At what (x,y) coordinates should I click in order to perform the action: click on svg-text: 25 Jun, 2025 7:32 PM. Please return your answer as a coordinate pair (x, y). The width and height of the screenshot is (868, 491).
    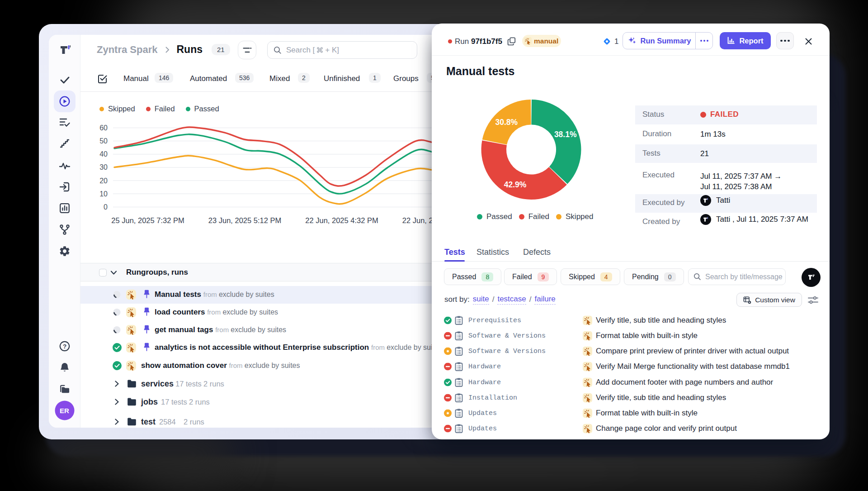
    Looking at the image, I should click on (147, 220).